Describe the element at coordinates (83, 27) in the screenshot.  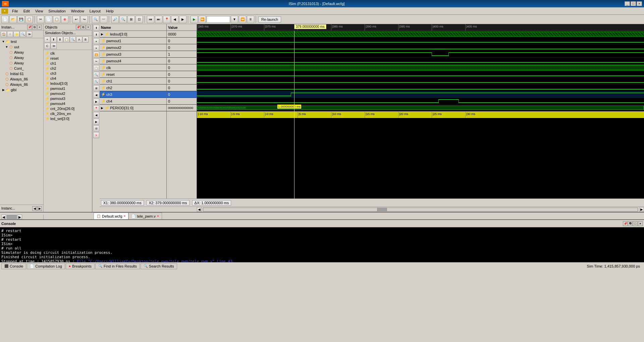
I see `obj-panel-float: ⧉` at that location.